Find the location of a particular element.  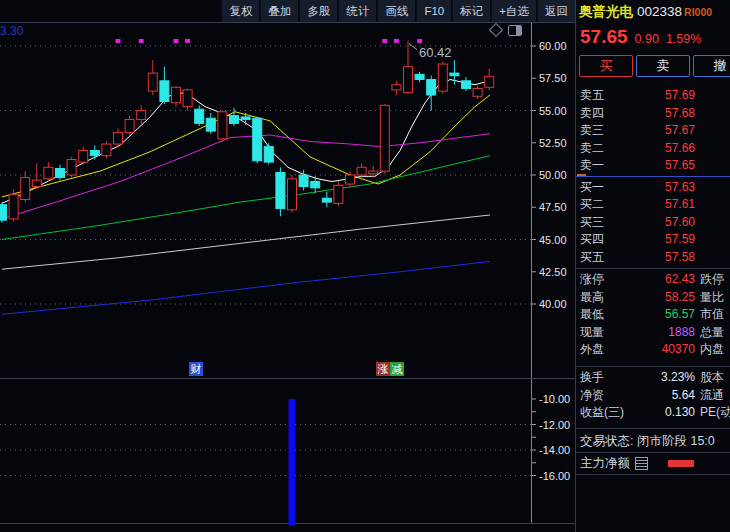

tag-jian: 减 is located at coordinates (397, 369).